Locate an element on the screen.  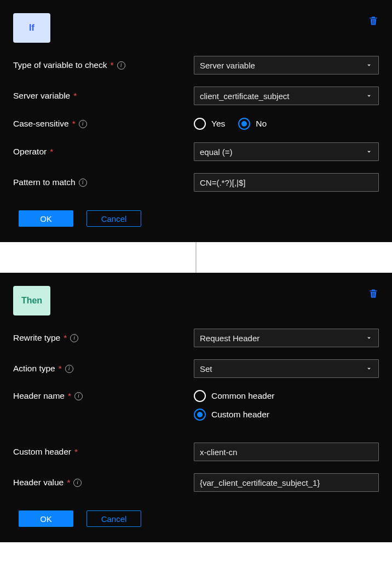
custom-header-input: x-client-cn is located at coordinates (286, 452).